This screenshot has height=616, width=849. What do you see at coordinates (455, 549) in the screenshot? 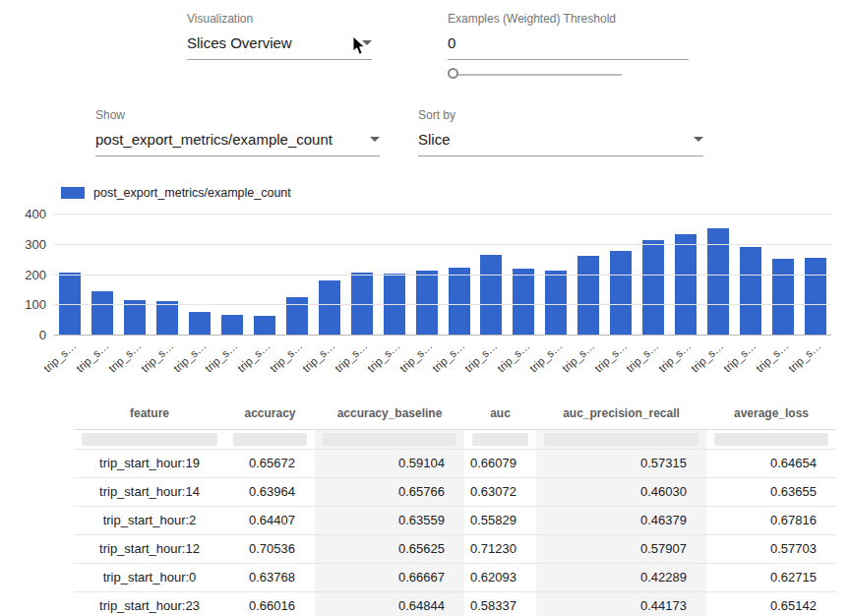
I see `table-row: trip_start_hour:120.705360.656250.712300…` at bounding box center [455, 549].